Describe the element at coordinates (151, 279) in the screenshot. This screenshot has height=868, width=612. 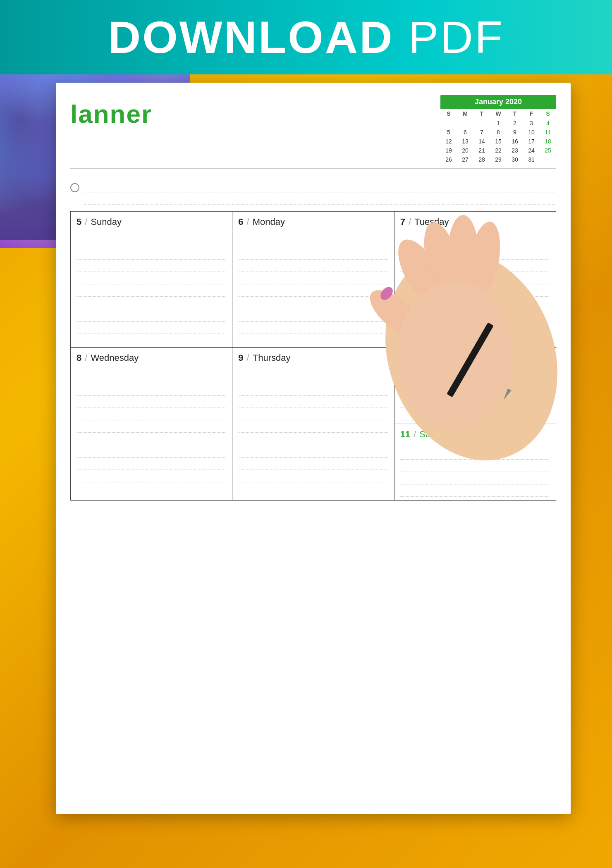
I see `day-sunday: 5 / Sunday` at that location.